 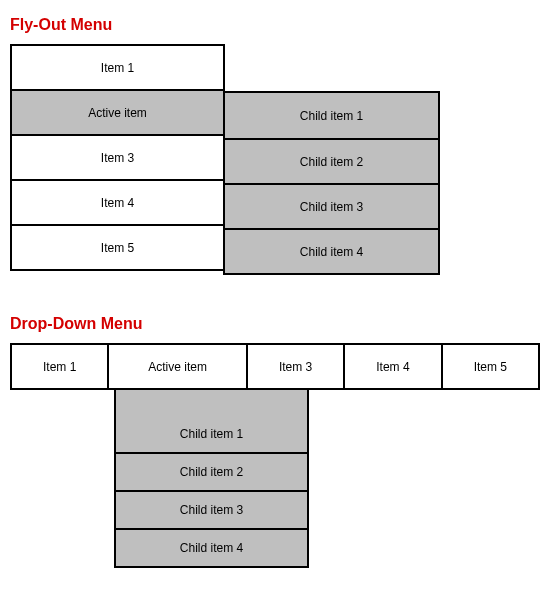 What do you see at coordinates (275, 324) in the screenshot?
I see `dropdown-title: Drop-Down Menu` at bounding box center [275, 324].